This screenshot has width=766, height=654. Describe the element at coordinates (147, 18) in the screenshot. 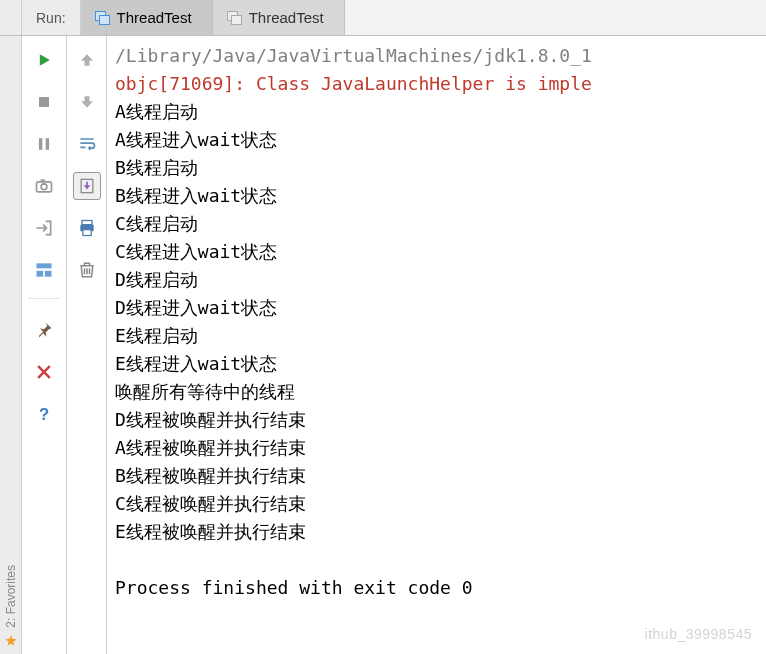

I see `tab-threadtest-active: ThreadTest` at that location.